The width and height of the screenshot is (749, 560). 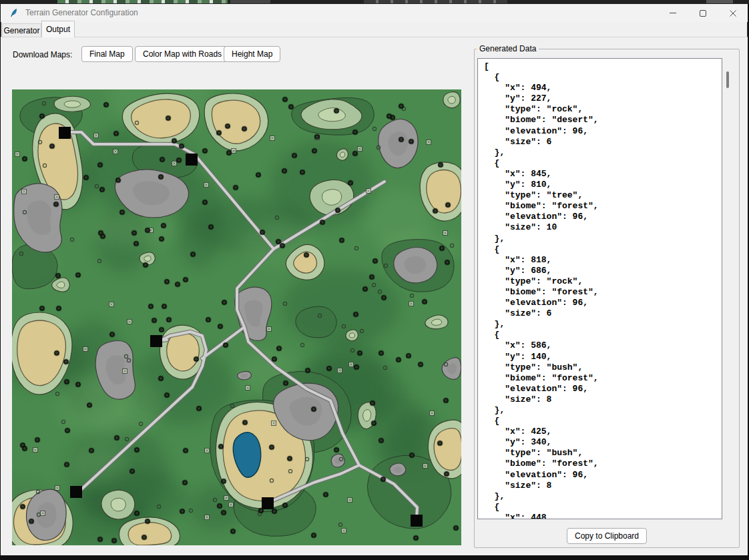 I want to click on minimize-icon, so click(x=673, y=13).